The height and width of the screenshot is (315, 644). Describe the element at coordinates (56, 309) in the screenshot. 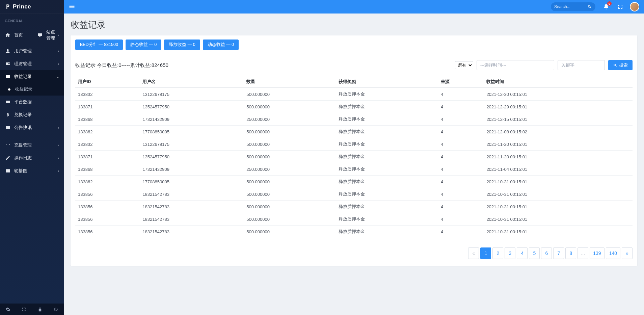

I see `footer-power-button` at that location.